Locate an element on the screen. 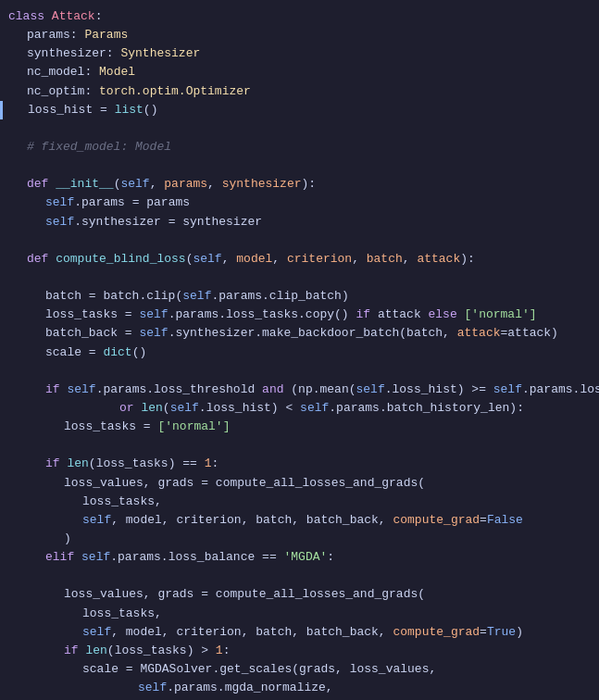 The image size is (599, 700). code-line: def __init__(self, params, synthesizer): is located at coordinates (300, 184).